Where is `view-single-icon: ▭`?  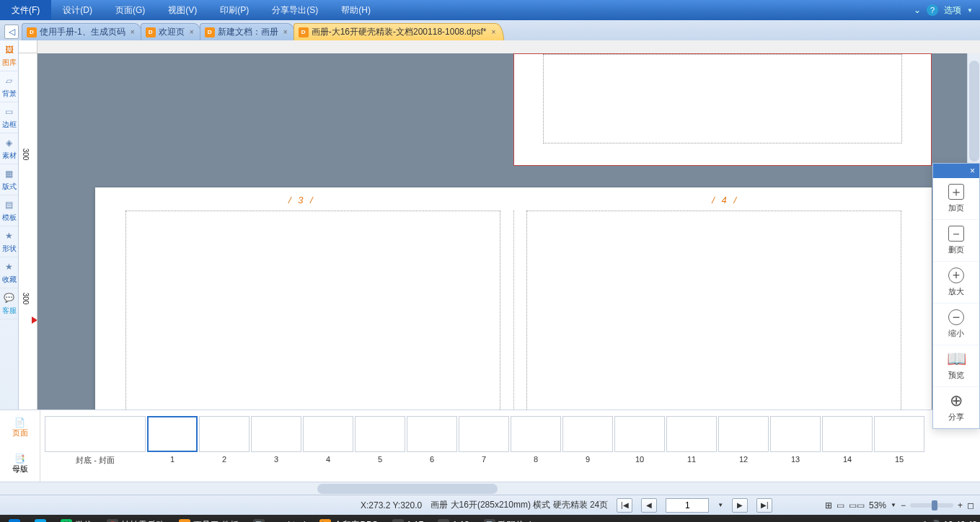 view-single-icon: ▭ is located at coordinates (841, 505).